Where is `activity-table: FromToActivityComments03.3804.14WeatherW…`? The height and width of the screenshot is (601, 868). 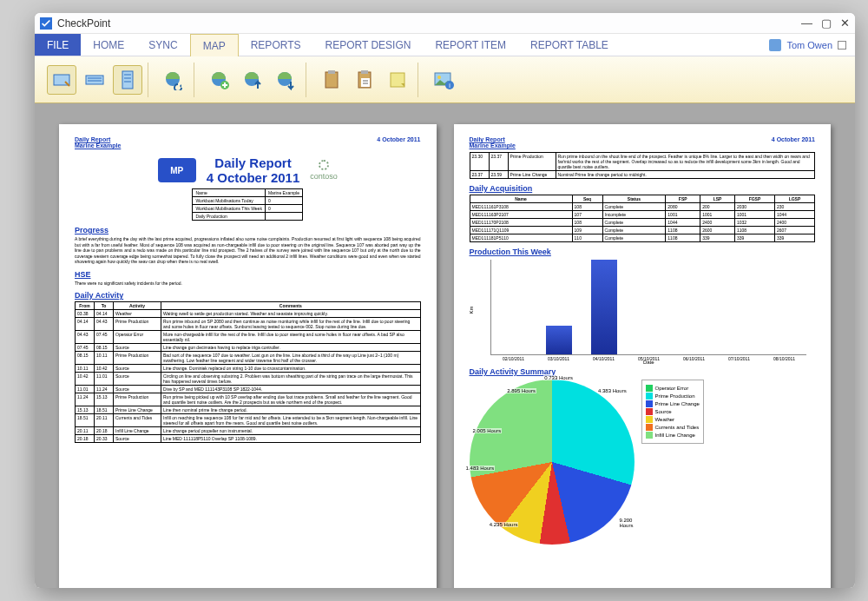
activity-table: FromToActivityComments03.3804.14WeatherW… is located at coordinates (248, 372).